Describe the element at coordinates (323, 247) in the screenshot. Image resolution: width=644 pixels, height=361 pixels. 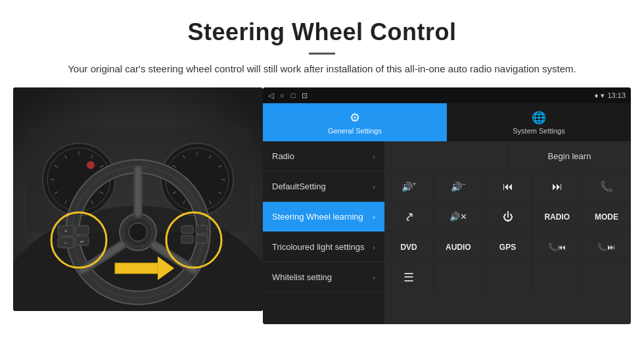
I see `menu-item-tricolour: Tricoloured light settings ›` at that location.